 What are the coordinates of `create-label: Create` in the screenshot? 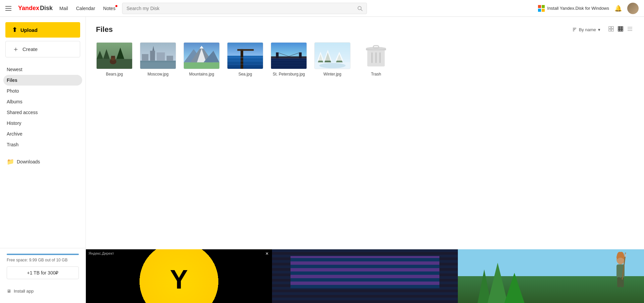 It's located at (30, 49).